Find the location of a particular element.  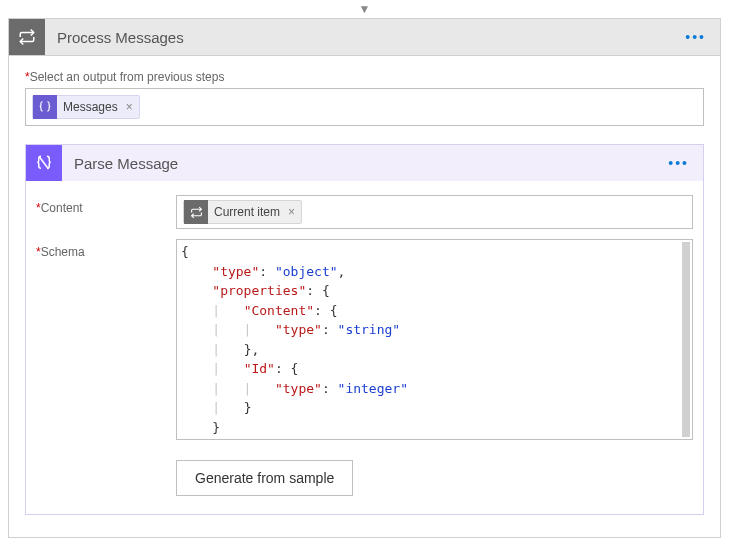

schema-label: *Schema is located at coordinates (106, 249).